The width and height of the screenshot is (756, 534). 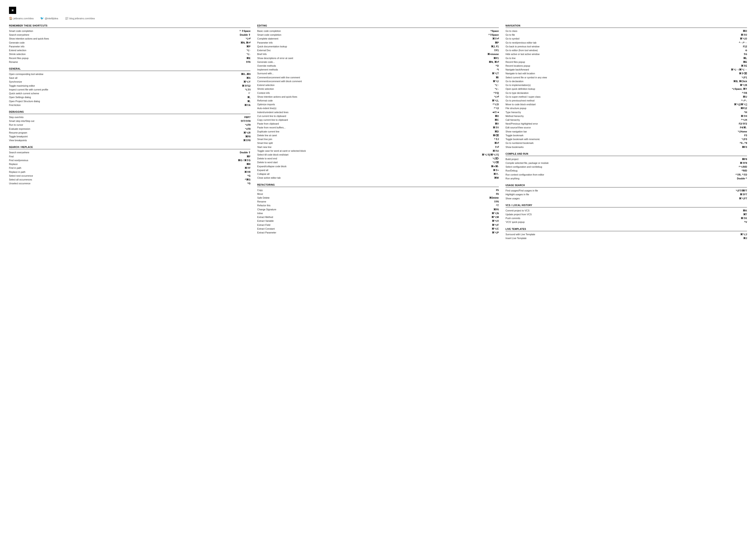 What do you see at coordinates (495, 101) in the screenshot?
I see `shortcut-key: ⌘⌥L` at bounding box center [495, 101].